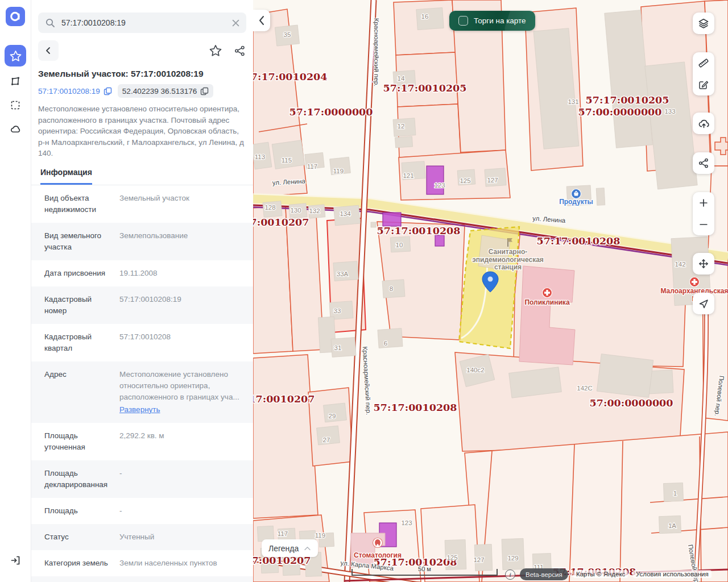 The height and width of the screenshot is (582, 728). I want to click on star-icon, so click(16, 56).